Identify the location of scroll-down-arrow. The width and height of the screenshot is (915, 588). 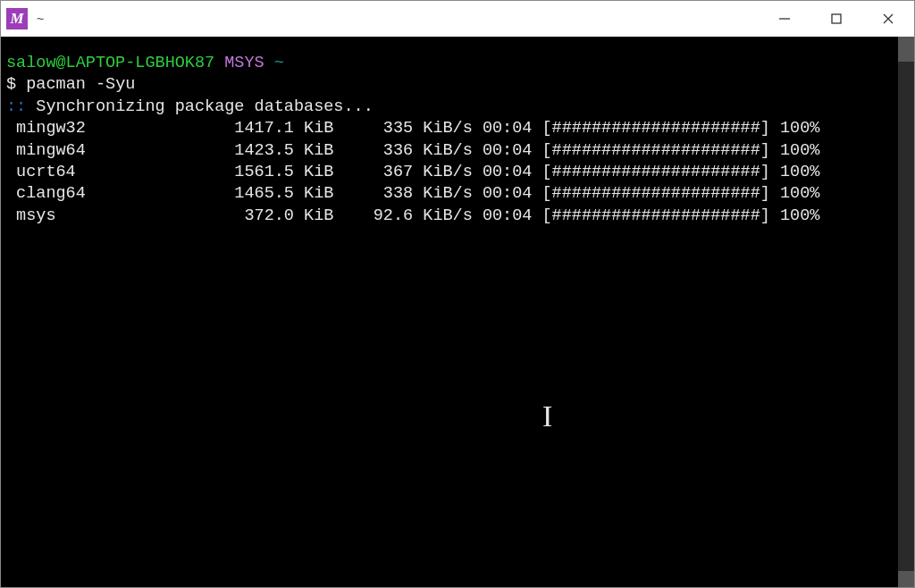
(906, 579).